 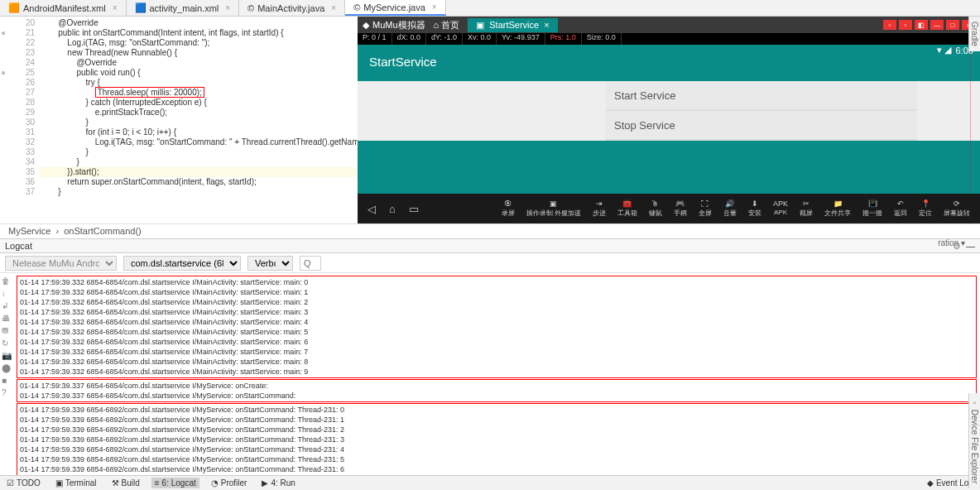 I want to click on gradle-panel-tab: Gradle, so click(x=974, y=34).